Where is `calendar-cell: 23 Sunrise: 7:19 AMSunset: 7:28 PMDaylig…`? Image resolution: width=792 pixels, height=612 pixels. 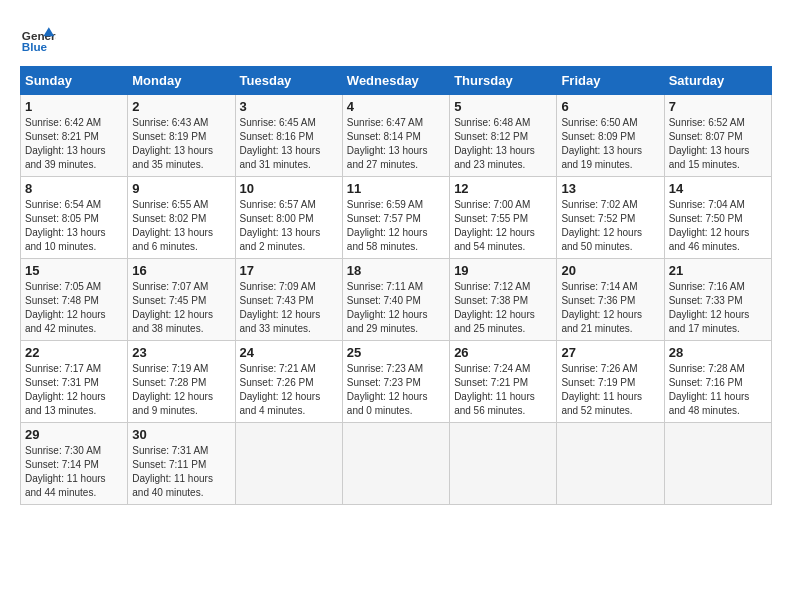
calendar-cell: 23 Sunrise: 7:19 AMSunset: 7:28 PMDaylig… is located at coordinates (182, 382).